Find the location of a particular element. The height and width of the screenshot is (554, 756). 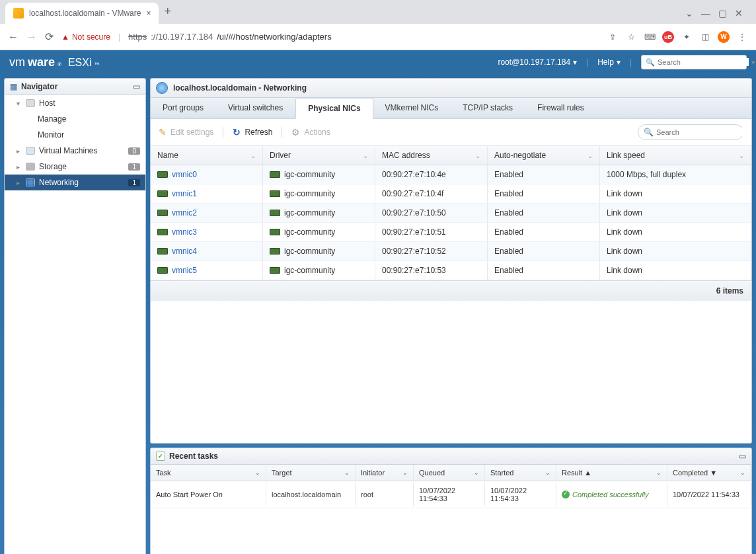

brand-logo: vmware® ESXi™ is located at coordinates (54, 62).